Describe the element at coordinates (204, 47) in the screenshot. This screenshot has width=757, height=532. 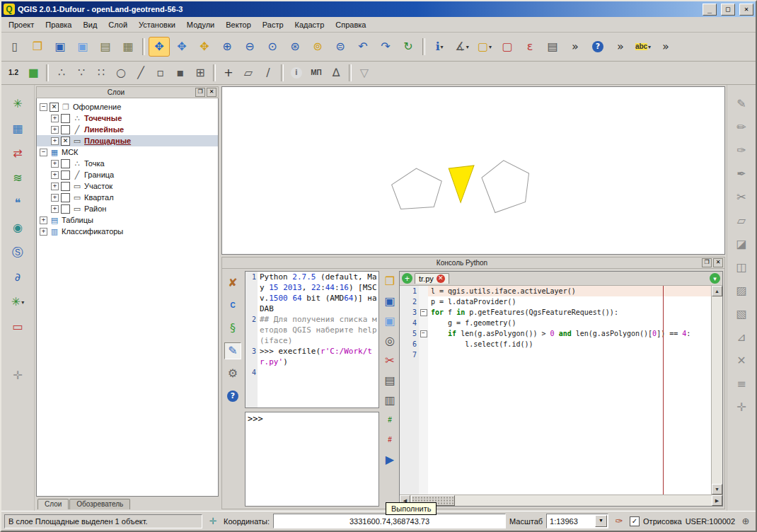
I see `pan-to-selection-button: ✥` at that location.